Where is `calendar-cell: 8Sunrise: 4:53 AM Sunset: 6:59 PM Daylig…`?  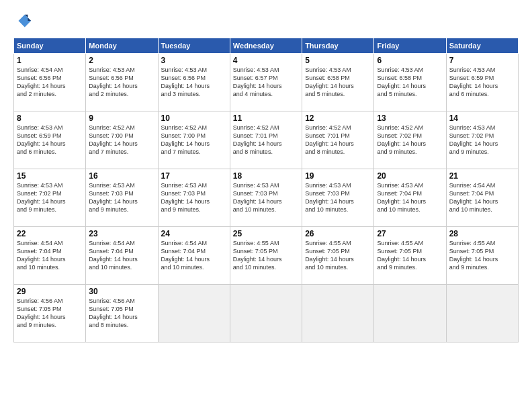
calendar-cell: 8Sunrise: 4:53 AM Sunset: 6:59 PM Daylig… is located at coordinates (50, 140).